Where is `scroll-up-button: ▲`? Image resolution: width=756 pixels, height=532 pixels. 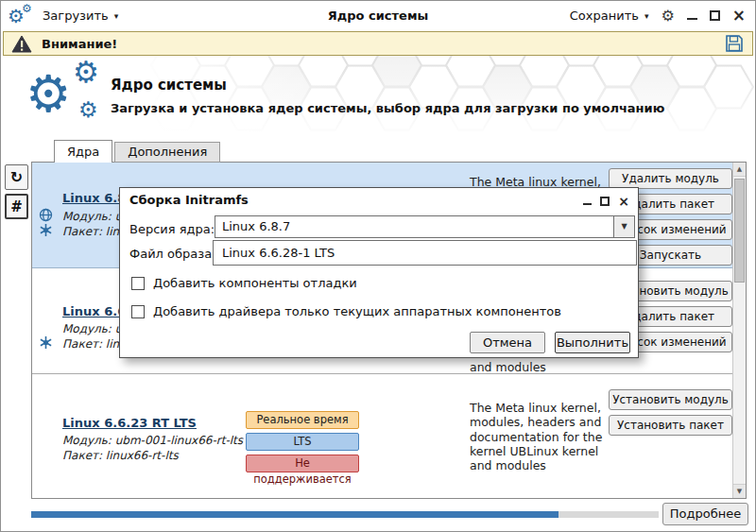 scroll-up-button: ▲ is located at coordinates (739, 170).